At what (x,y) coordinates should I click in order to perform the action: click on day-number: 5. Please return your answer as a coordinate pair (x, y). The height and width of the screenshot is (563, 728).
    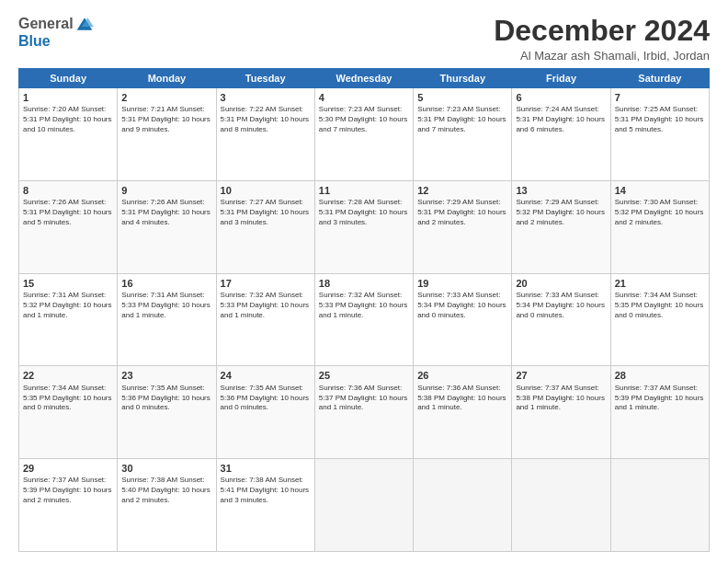
    Looking at the image, I should click on (462, 98).